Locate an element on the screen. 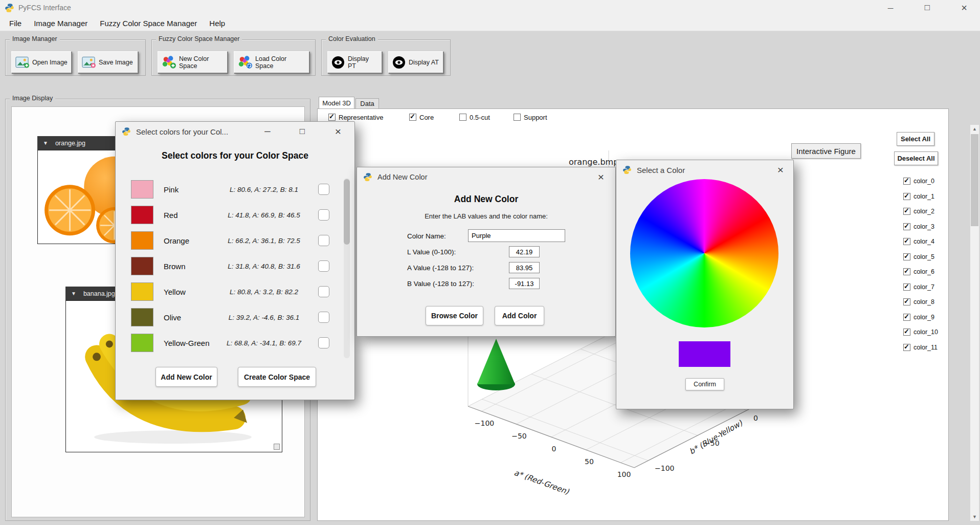 Image resolution: width=980 pixels, height=525 pixels. new-color-space-icon is located at coordinates (169, 62).